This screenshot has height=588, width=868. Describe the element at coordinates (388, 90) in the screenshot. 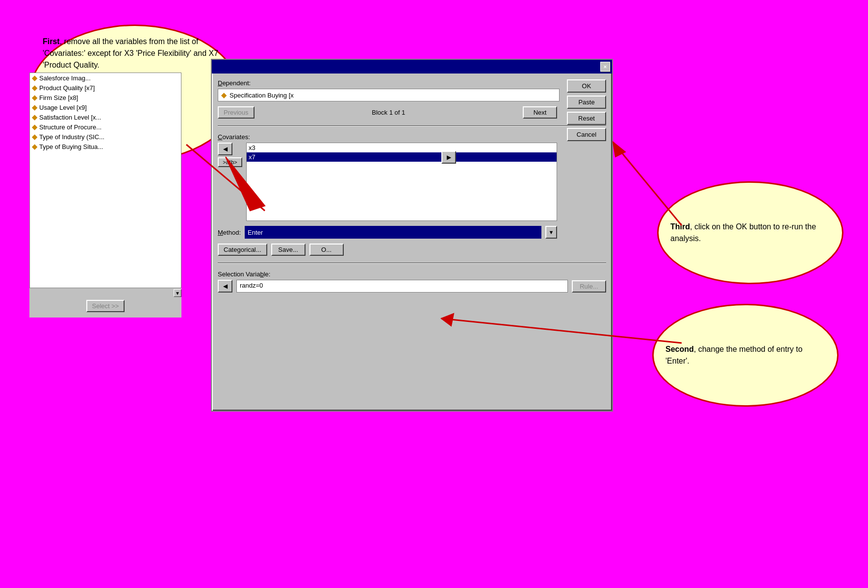

I see `dependent-section: Dependent: ◆ Specification Buying [x` at that location.